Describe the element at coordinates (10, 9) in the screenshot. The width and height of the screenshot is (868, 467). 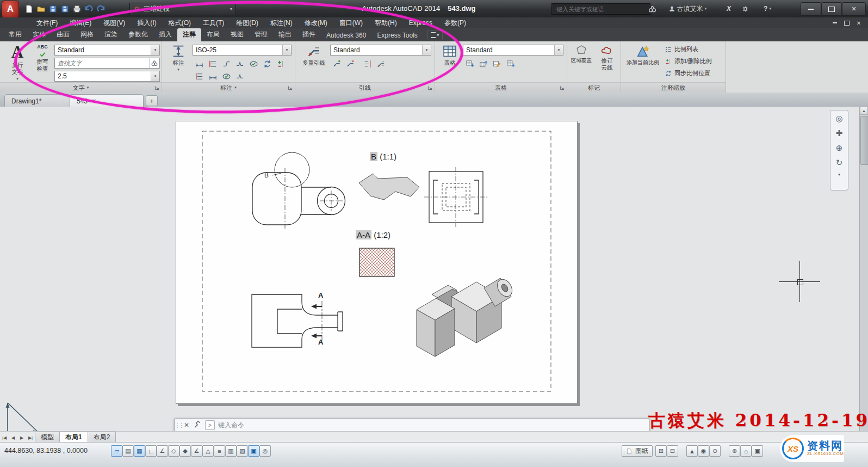
I see `application-menu-button: A` at that location.